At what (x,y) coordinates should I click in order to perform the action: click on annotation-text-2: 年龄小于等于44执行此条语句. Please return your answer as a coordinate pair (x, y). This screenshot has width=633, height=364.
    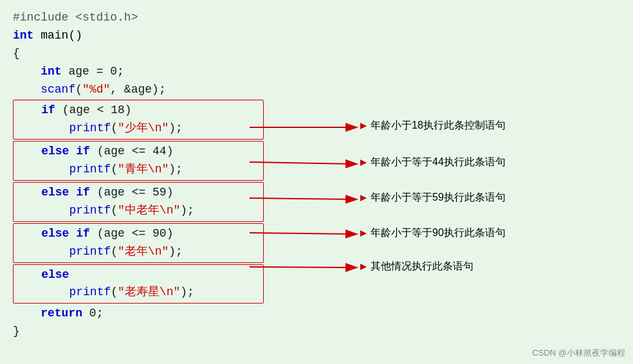
    Looking at the image, I should click on (438, 162).